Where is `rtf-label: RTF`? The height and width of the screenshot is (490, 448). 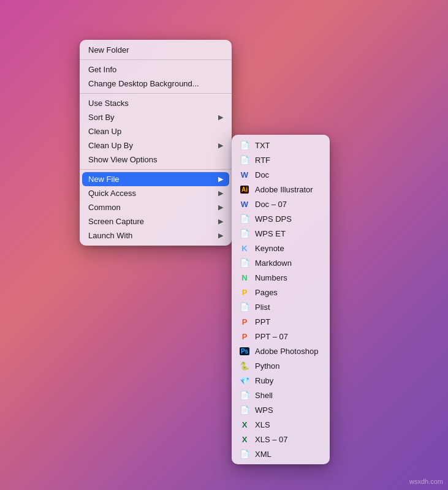
rtf-label: RTF is located at coordinates (262, 160).